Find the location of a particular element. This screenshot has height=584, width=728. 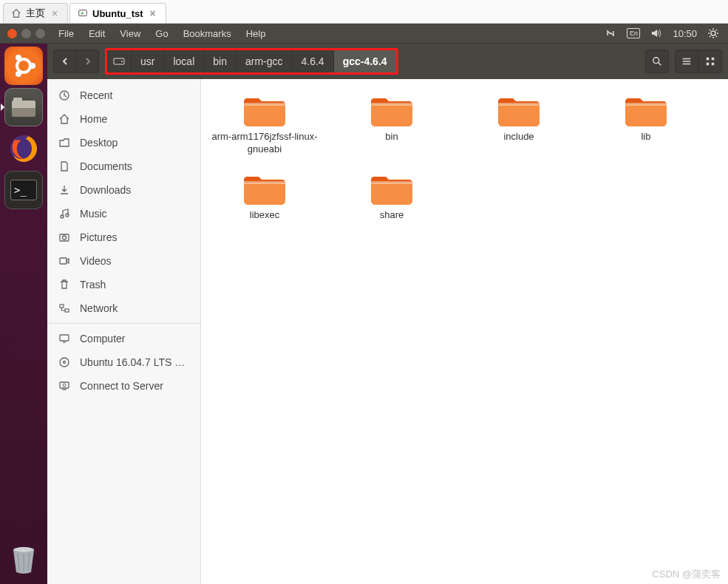

folder-item: share is located at coordinates (392, 197).